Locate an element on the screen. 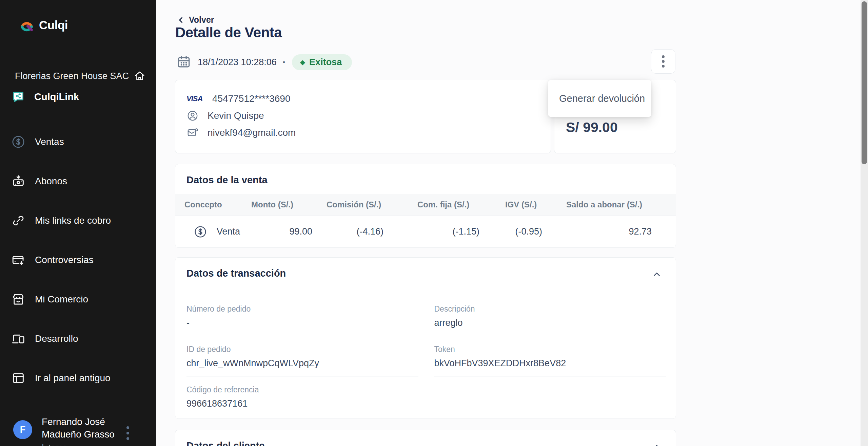 The width and height of the screenshot is (868, 446). mail-icon is located at coordinates (193, 133).